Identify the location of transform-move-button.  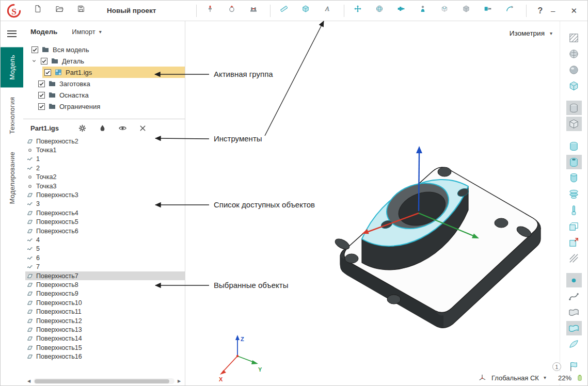
(359, 11).